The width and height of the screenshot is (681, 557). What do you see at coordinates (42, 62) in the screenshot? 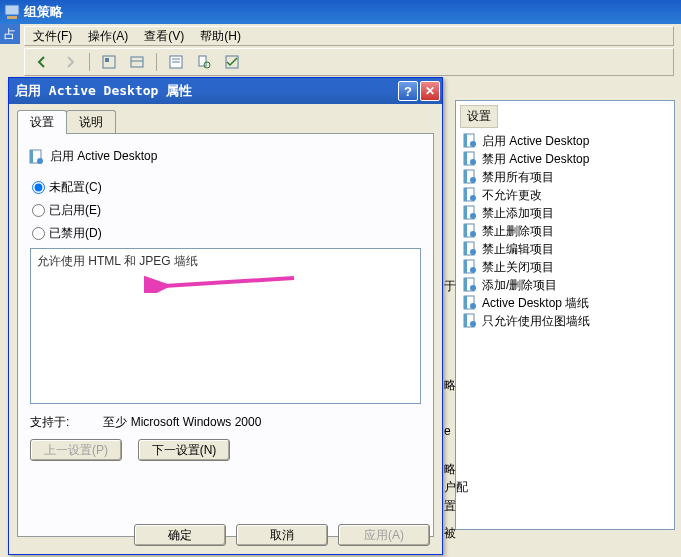
I see `back-button` at bounding box center [42, 62].